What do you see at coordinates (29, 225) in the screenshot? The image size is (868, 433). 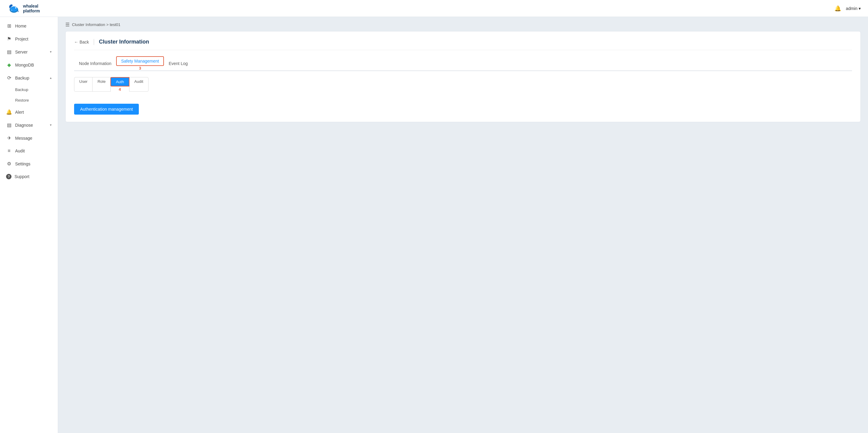 I see `sidebar: ⊞ Home ⚑ Project ▤ Server ▾ ◆ MongoDB ⟳ …` at bounding box center [29, 225].